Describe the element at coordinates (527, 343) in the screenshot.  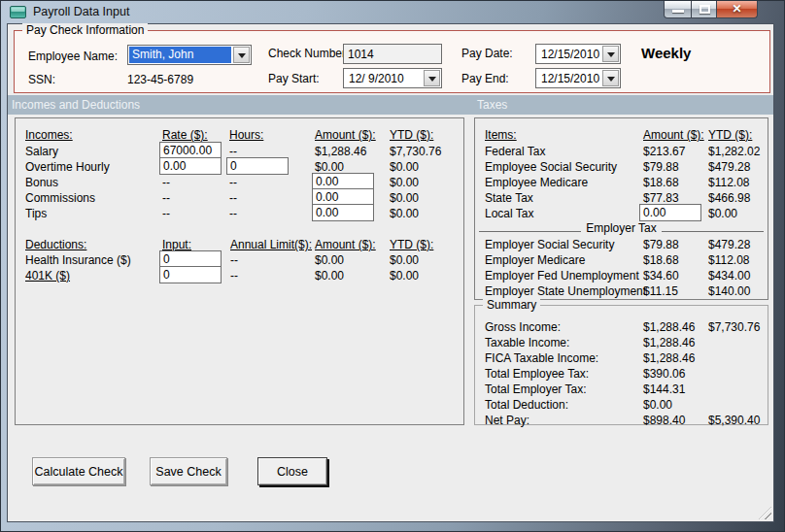
I see `row-label: Taxable Income:` at that location.